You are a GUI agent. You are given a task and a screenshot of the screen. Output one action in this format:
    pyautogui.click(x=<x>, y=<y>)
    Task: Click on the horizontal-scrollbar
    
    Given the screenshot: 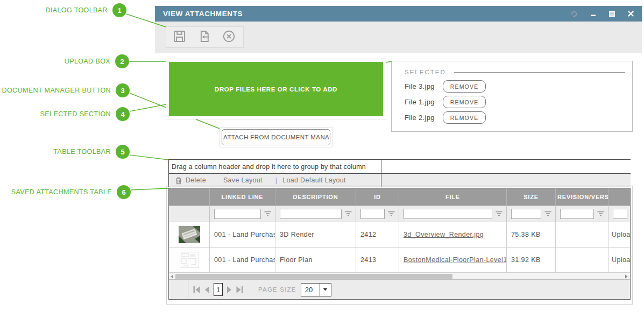 What is the action you would take?
    pyautogui.click(x=399, y=275)
    